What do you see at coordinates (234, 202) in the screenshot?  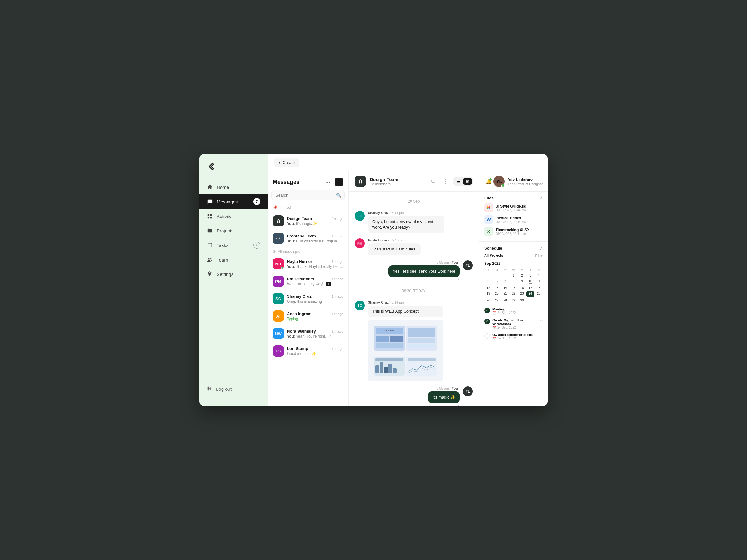 I see `sidebar-item-messages: Messages 7` at bounding box center [234, 202].